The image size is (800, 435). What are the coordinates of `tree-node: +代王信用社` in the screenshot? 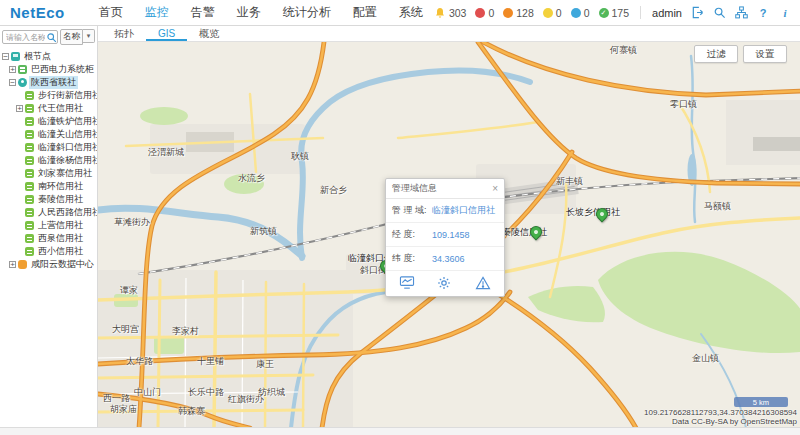 It's located at (48, 108).